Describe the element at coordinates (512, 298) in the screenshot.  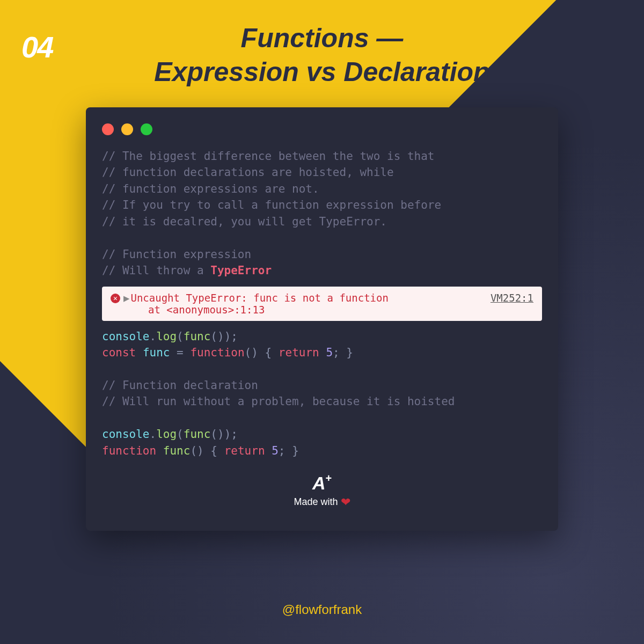
I see `error-source-ref: VM252:1` at that location.